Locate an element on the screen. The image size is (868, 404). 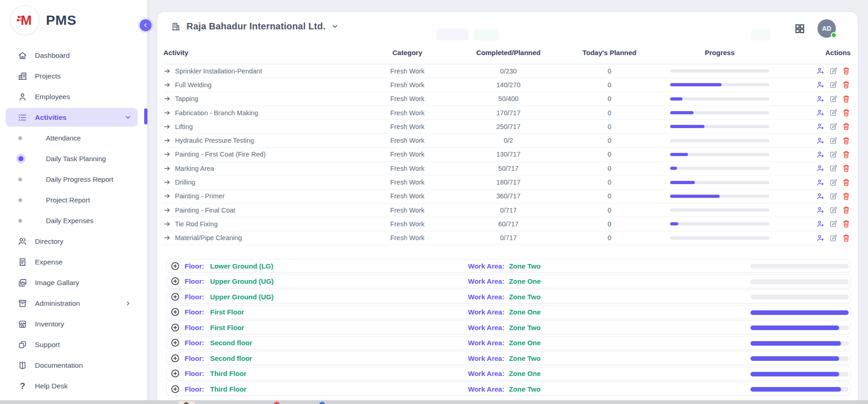
sidebar-item-documentation: Documentation is located at coordinates (73, 365).